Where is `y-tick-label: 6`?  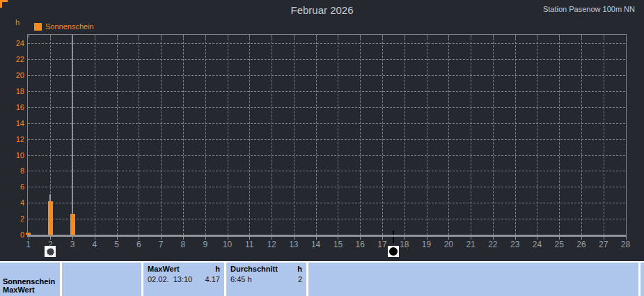
y-tick-label: 6 is located at coordinates (14, 187).